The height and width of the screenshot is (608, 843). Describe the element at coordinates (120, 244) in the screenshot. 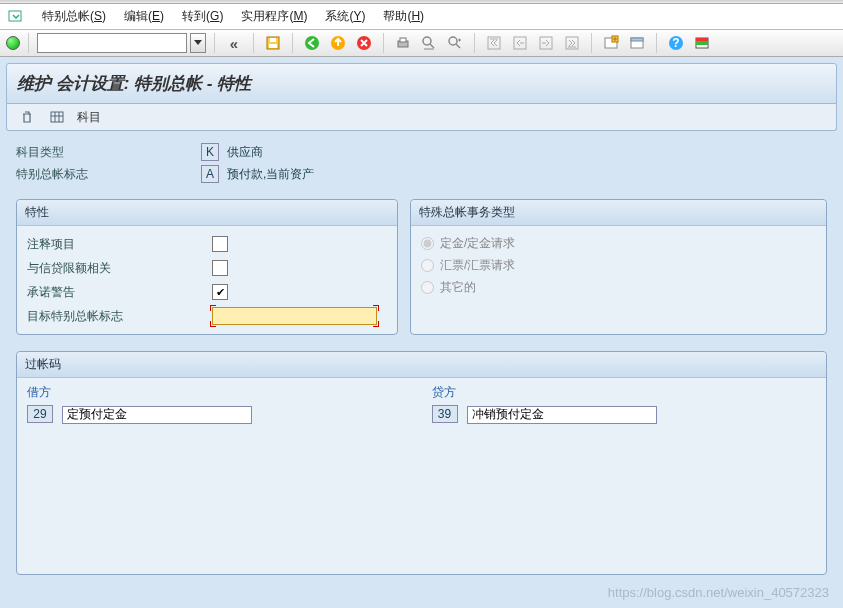

I see `noted-items-label: 注释项目` at that location.